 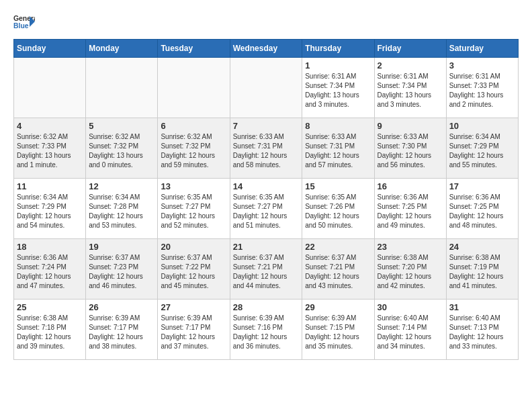 I want to click on day-info: Sunrise: 6:39 AM Sunset: 7:17 PM Dayligh…, so click(x=122, y=332).